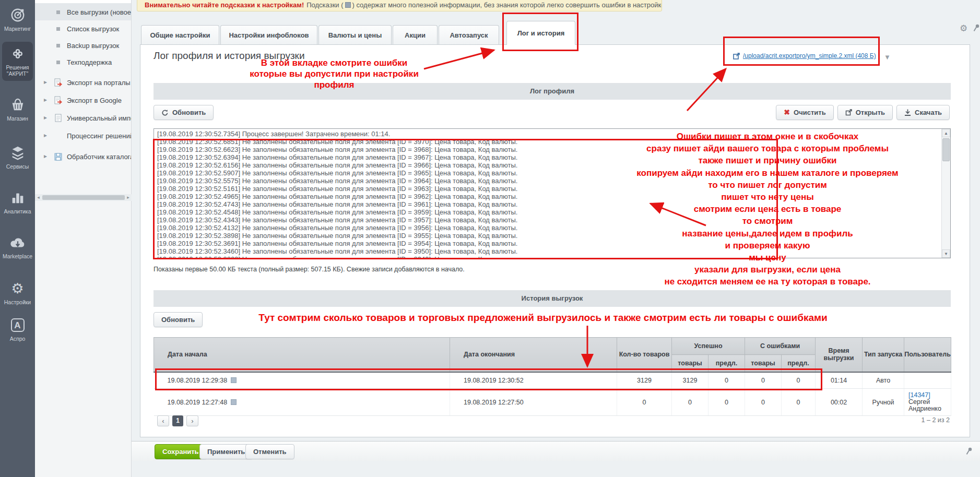 The image size is (980, 477). I want to click on collapse-caret-icon: ▼, so click(888, 57).